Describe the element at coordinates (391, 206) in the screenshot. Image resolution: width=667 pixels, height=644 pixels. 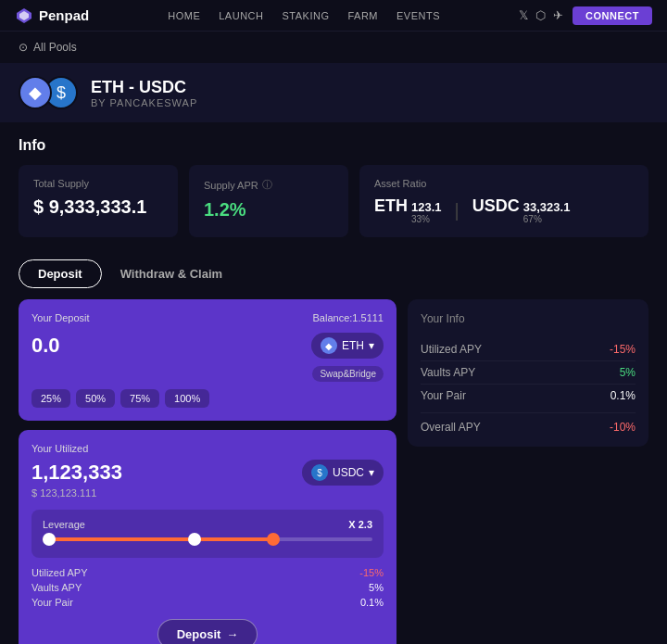
I see `eth-symbol: ETH` at that location.